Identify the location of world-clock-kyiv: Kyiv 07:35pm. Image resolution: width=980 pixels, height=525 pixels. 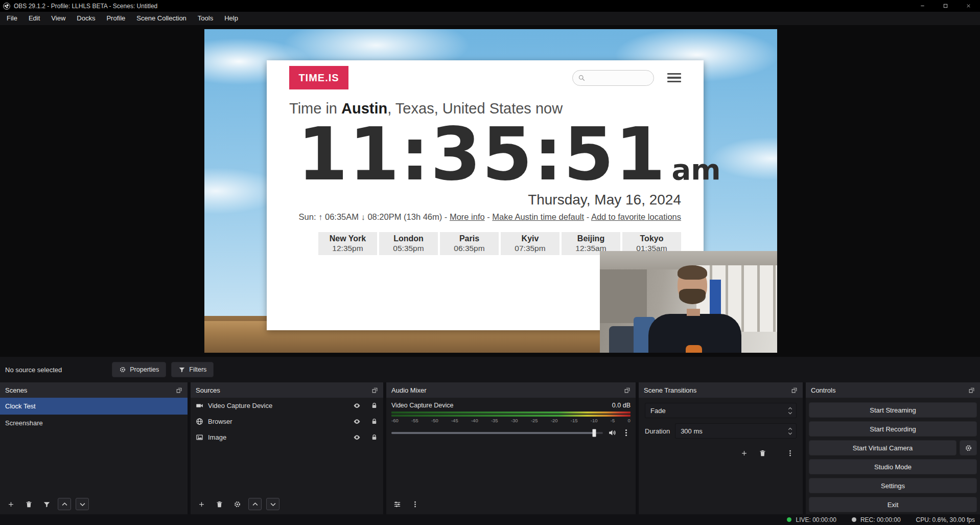
(530, 243).